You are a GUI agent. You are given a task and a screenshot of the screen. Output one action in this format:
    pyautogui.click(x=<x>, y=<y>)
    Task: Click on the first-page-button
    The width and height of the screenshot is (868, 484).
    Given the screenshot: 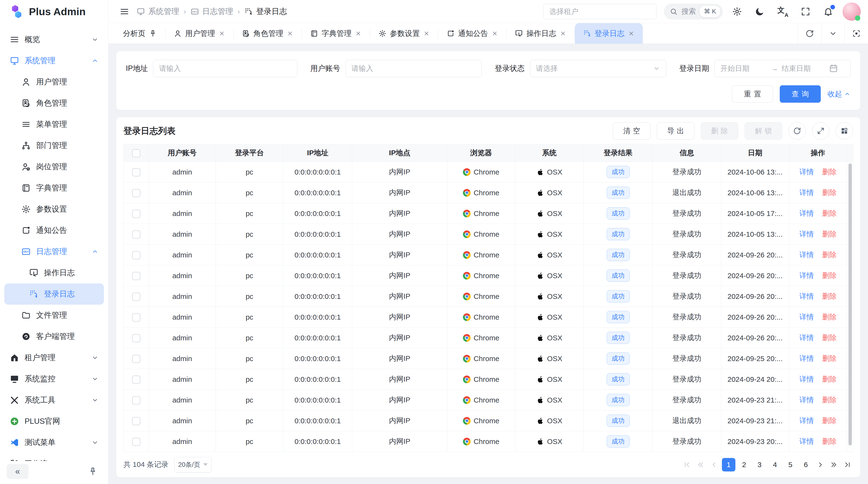 What is the action you would take?
    pyautogui.click(x=687, y=465)
    